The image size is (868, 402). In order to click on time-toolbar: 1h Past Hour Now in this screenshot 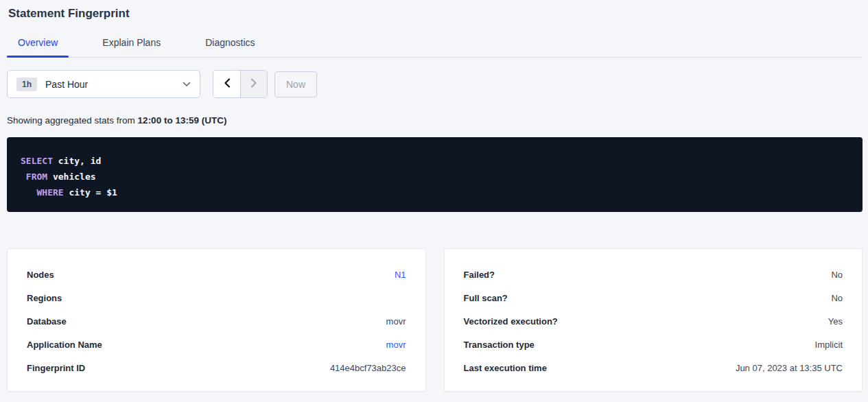, I will do `click(435, 84)`.